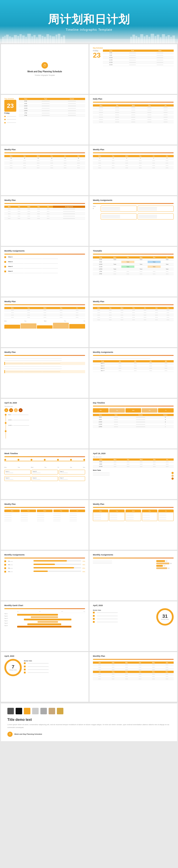 This screenshot has height=868, width=178. I want to click on swatch-light-gray, so click(35, 711).